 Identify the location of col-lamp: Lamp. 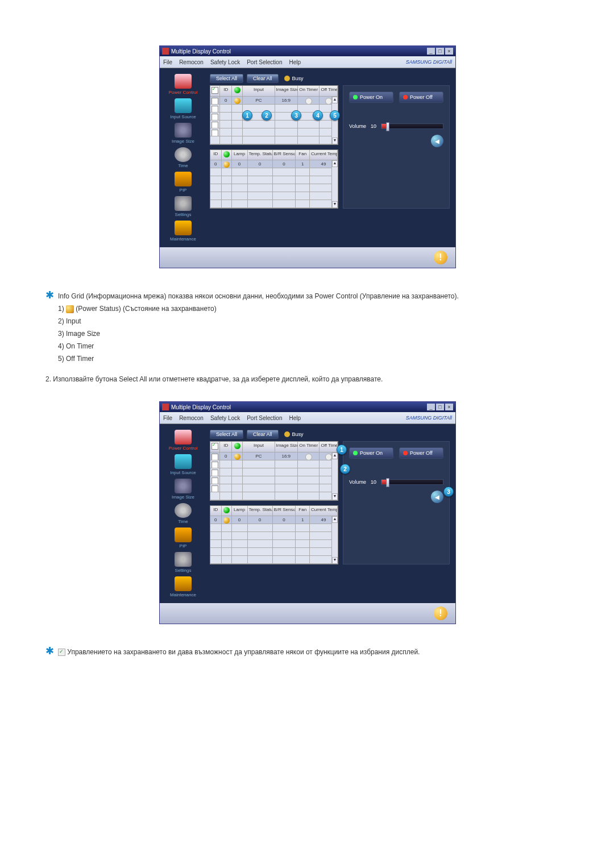
(240, 511).